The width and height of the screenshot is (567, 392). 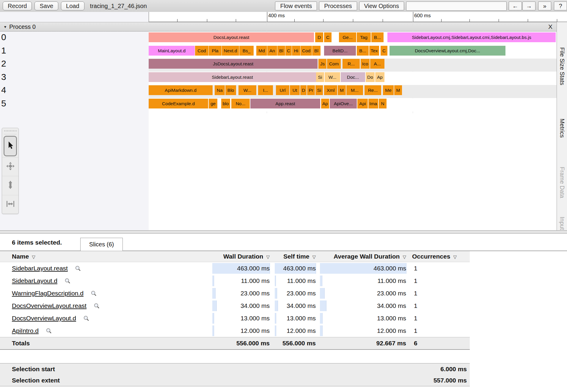 I want to click on trace-slice: Pr, so click(x=311, y=90).